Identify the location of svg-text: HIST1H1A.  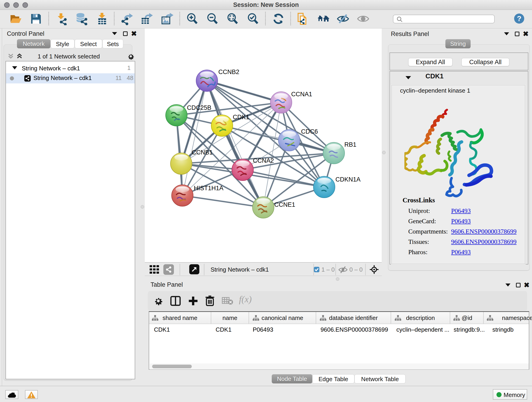
(209, 188).